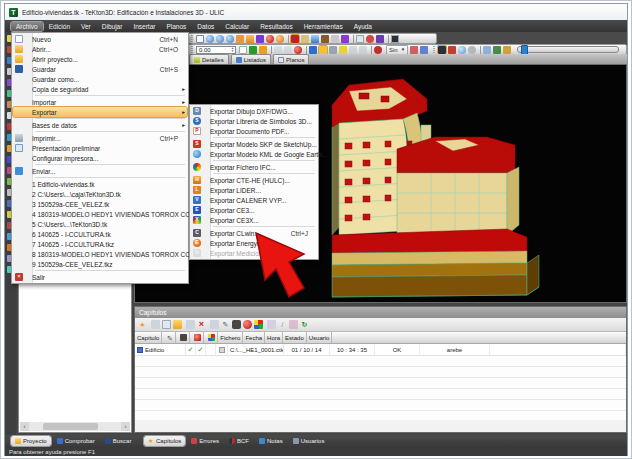 This screenshot has height=459, width=632. Describe the element at coordinates (254, 233) in the screenshot. I see `menu-item: Exportar CLwin... Ctrl+J ▸` at that location.